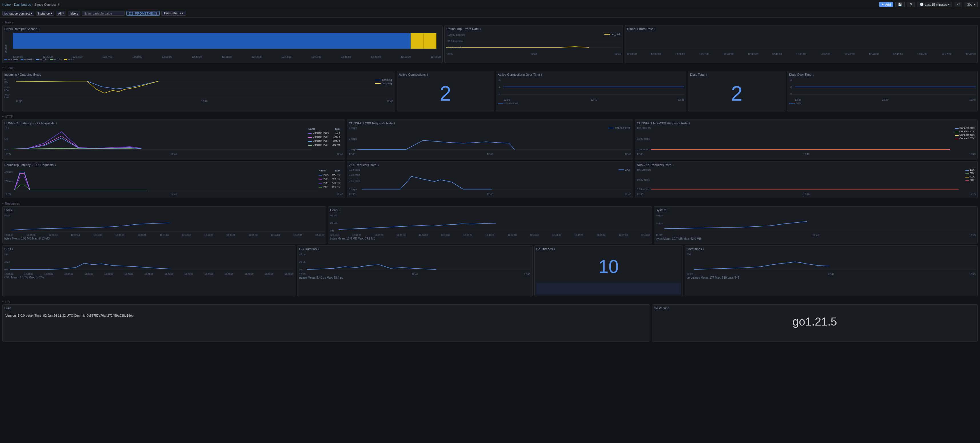 The height and width of the screenshot is (443, 980). What do you see at coordinates (971, 5) in the screenshot?
I see `auto-refresh: 30s ▾` at bounding box center [971, 5].